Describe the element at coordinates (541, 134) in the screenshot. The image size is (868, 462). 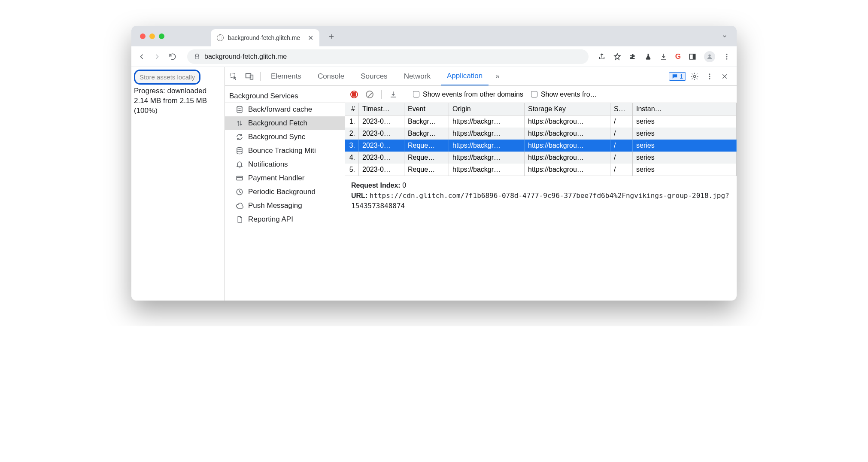
I see `table-row: 2.2023-0…Backgr…https://backgr…https://b…` at that location.